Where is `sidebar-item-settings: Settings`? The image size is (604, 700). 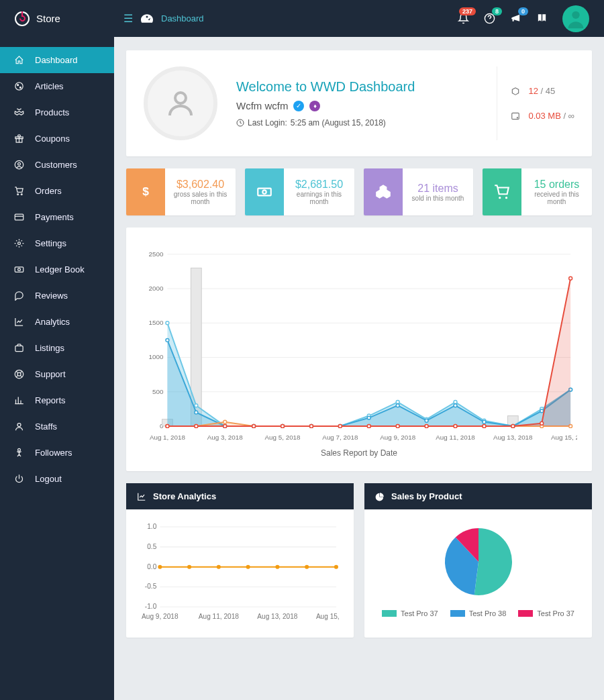
sidebar-item-settings: Settings is located at coordinates (57, 243).